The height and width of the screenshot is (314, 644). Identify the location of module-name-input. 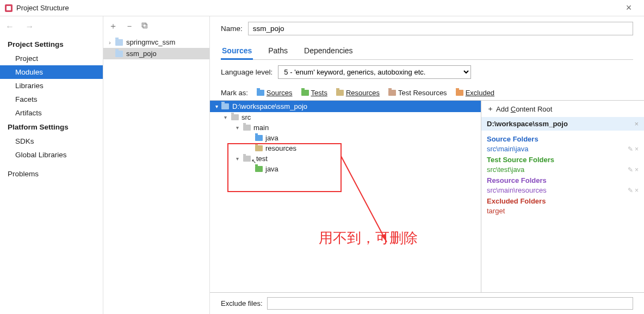
(441, 28).